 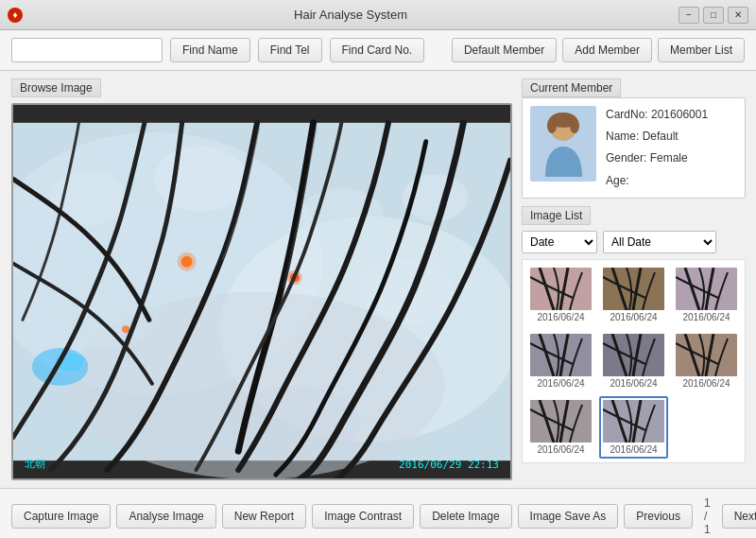 I want to click on member-list-button: Member List, so click(x=701, y=50).